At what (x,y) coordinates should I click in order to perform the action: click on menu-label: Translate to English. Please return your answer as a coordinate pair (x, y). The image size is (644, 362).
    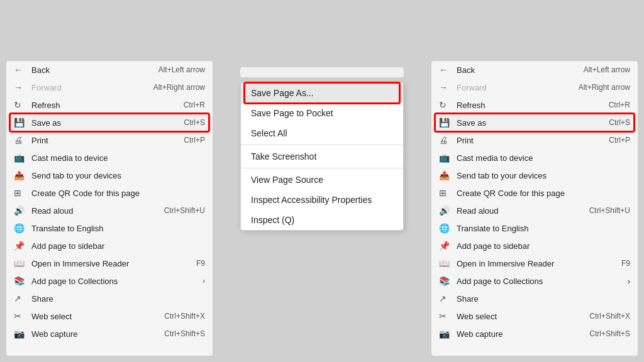
    Looking at the image, I should click on (118, 229).